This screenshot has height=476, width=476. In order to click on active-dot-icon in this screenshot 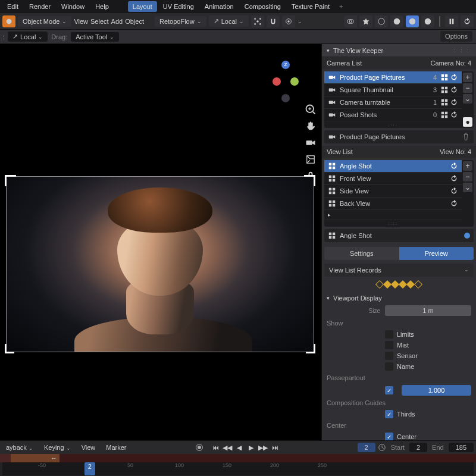, I will do `click(467, 236)`.